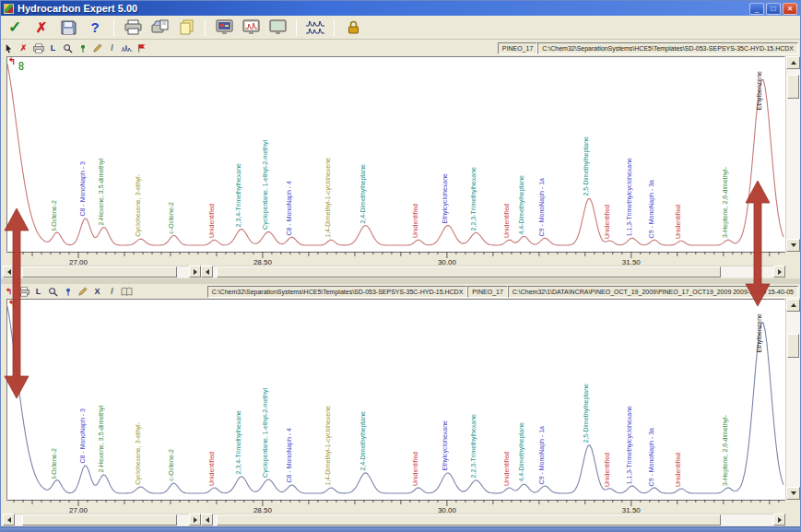 The image size is (801, 532). I want to click on cancel-button: ✗, so click(41, 28).